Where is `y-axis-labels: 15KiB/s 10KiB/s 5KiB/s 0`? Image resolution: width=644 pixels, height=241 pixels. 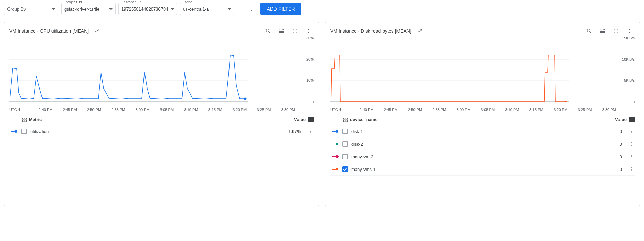 y-axis-labels: 15KiB/s 10KiB/s 5KiB/s 0 is located at coordinates (628, 70).